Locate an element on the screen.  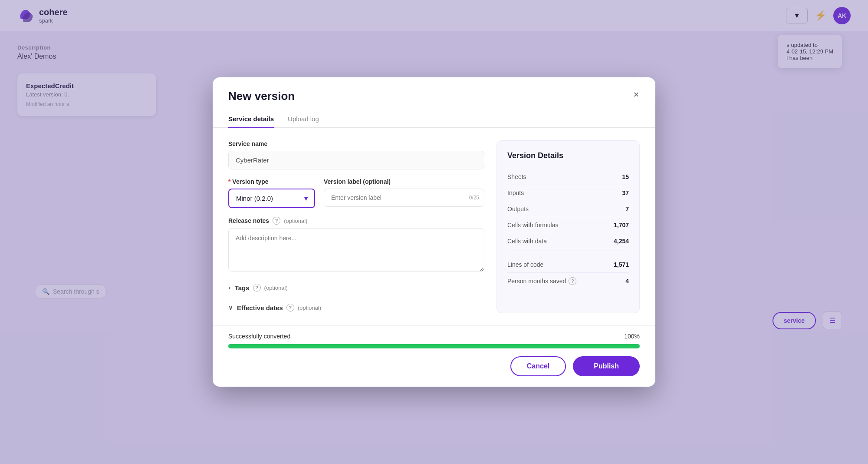
detail-row-outputs: Outputs 7 is located at coordinates (568, 209).